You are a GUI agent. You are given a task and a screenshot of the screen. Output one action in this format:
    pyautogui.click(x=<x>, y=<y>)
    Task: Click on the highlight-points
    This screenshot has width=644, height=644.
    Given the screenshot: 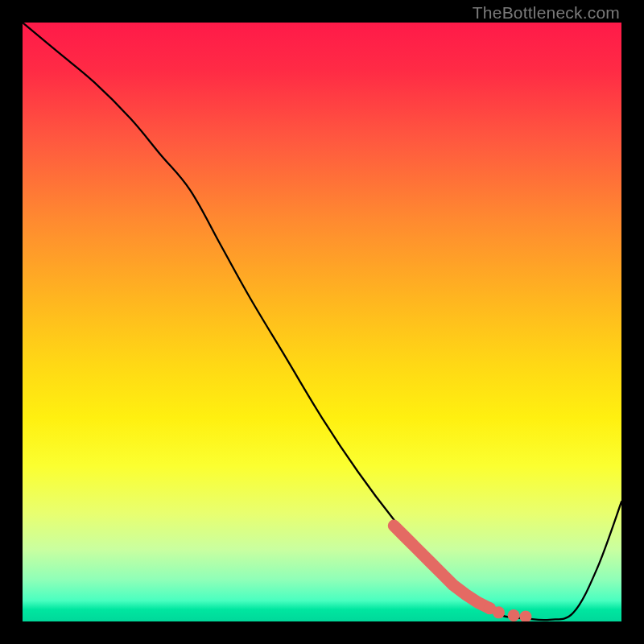 What is the action you would take?
    pyautogui.click(x=462, y=573)
    